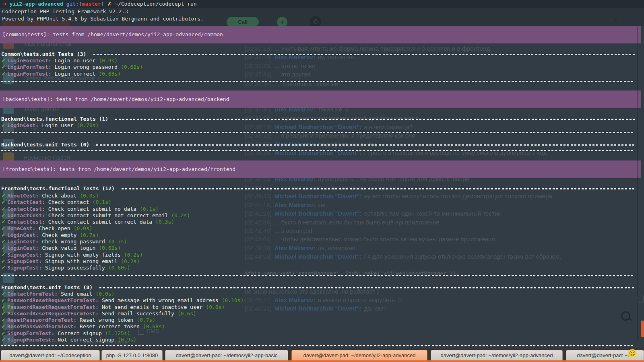  What do you see at coordinates (103, 4) in the screenshot?
I see `git-label-close: )` at bounding box center [103, 4].